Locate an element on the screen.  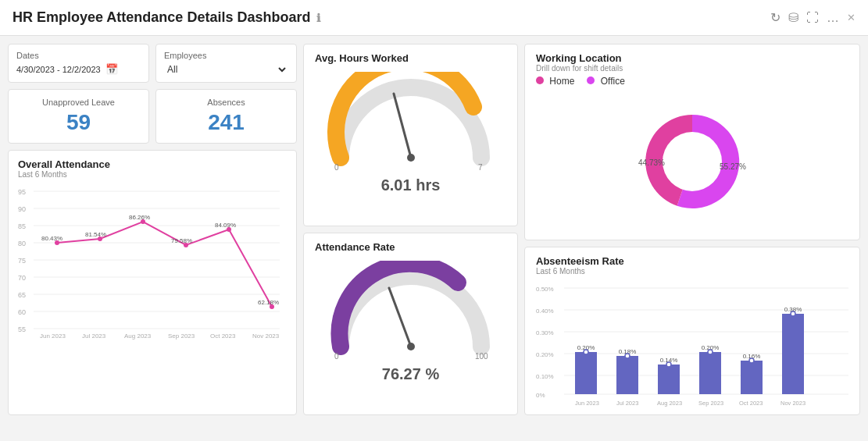
svg-text: 0.50% is located at coordinates (545, 289).